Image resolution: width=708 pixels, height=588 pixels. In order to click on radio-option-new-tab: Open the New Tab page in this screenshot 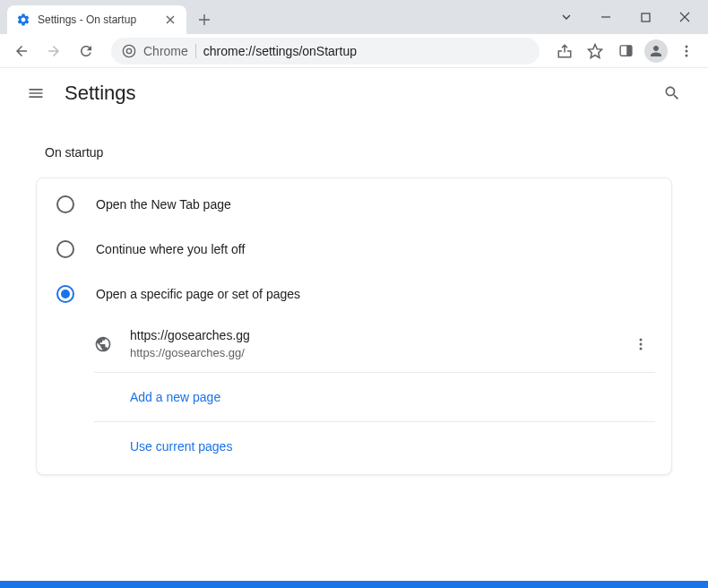, I will do `click(354, 204)`.